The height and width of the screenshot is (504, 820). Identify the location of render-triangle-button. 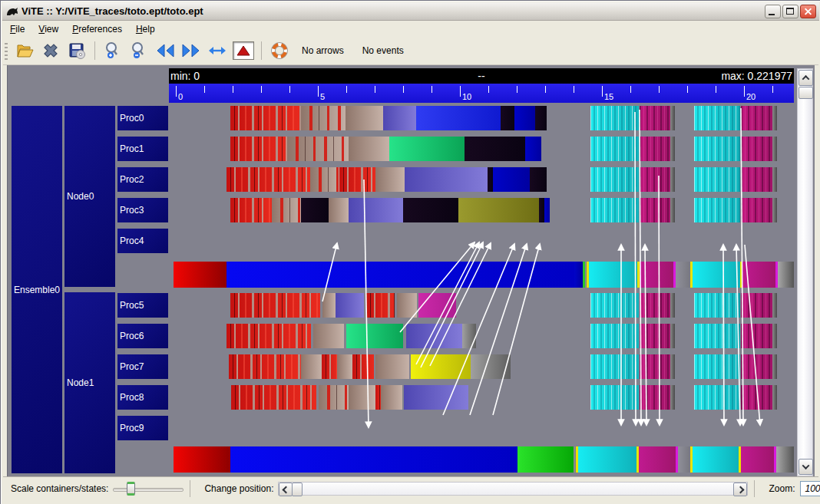
(243, 51).